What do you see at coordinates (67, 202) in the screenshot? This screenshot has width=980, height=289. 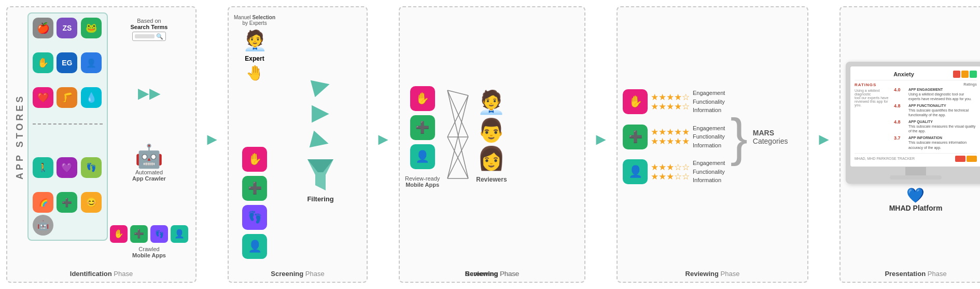 I see `app-icon: ➕` at bounding box center [67, 202].